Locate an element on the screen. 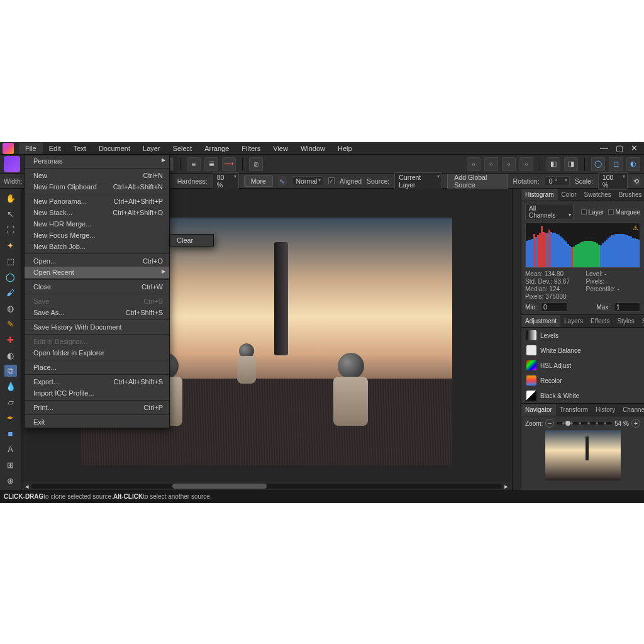  rectangle-tool-icon: ■ is located at coordinates (11, 434).